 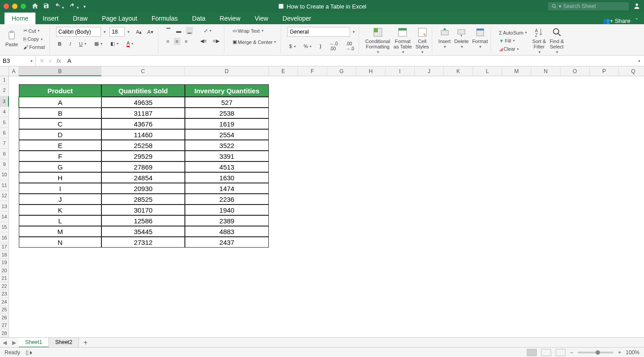 I want to click on table-cell: 25258, so click(x=143, y=145).